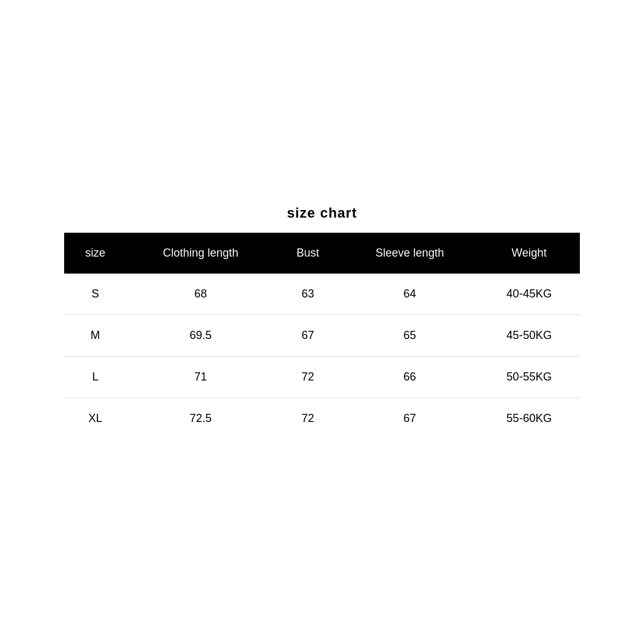 This screenshot has width=644, height=644. What do you see at coordinates (322, 253) in the screenshot?
I see `table-header-row: size Clothing length Bust Sleeve length …` at bounding box center [322, 253].